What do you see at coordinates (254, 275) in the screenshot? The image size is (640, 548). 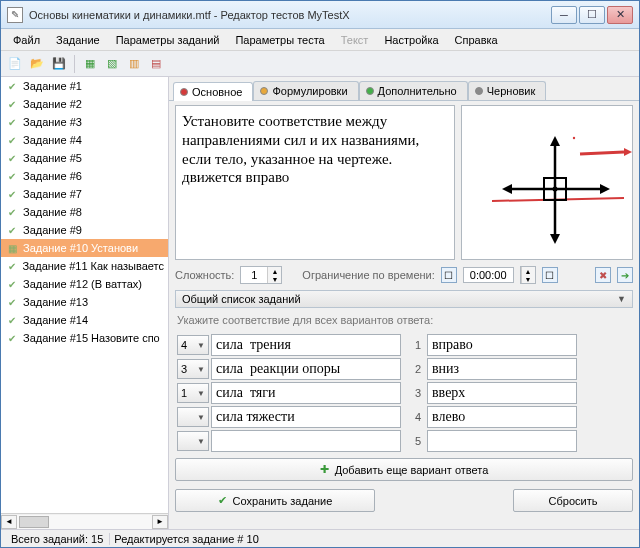 I see `complexity-input` at bounding box center [254, 275].